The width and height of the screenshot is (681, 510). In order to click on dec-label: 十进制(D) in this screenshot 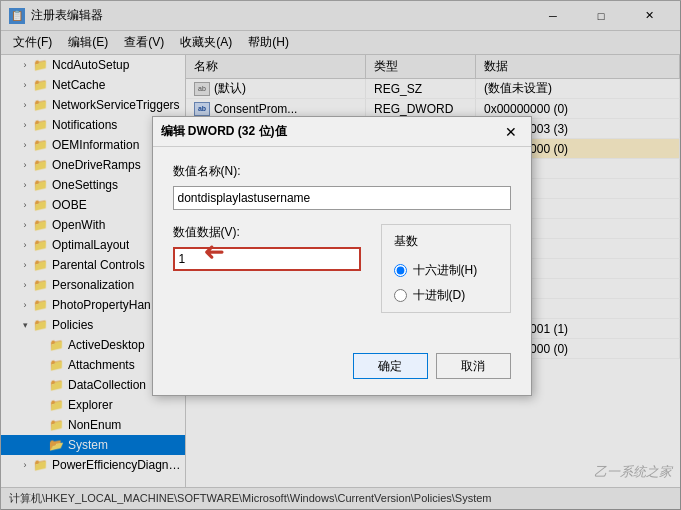, I will do `click(440, 296)`.